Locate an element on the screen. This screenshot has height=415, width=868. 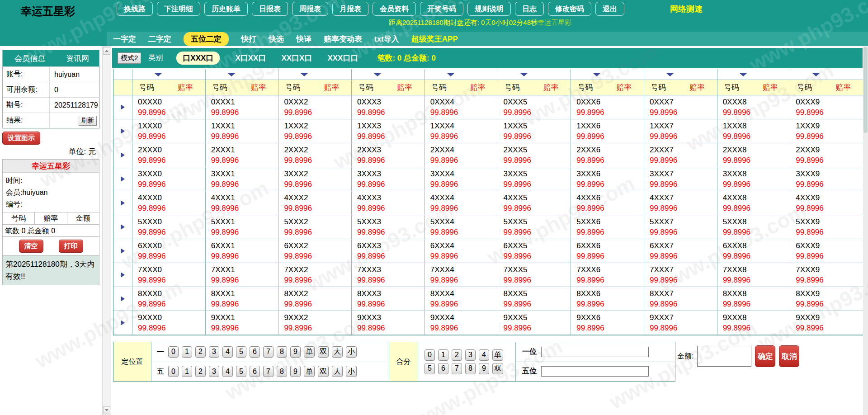
tab-一字定: 一字定 is located at coordinates (125, 39).